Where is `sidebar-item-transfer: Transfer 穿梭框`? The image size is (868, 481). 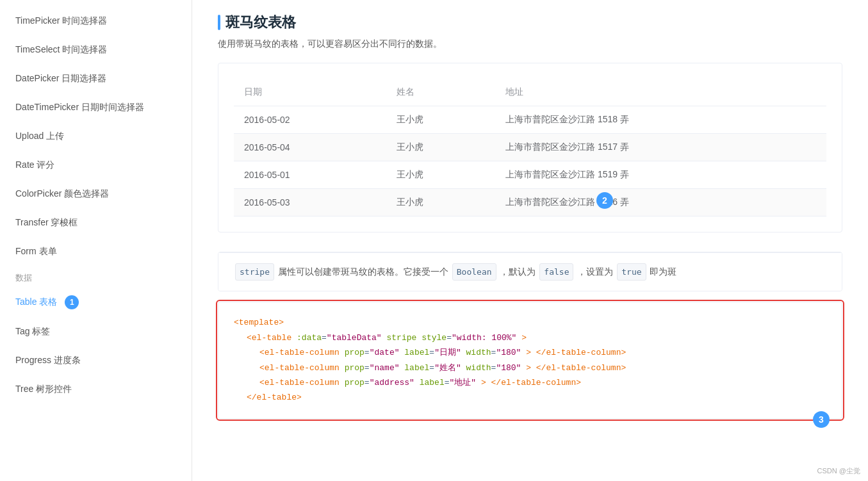 sidebar-item-transfer: Transfer 穿梭框 is located at coordinates (96, 223).